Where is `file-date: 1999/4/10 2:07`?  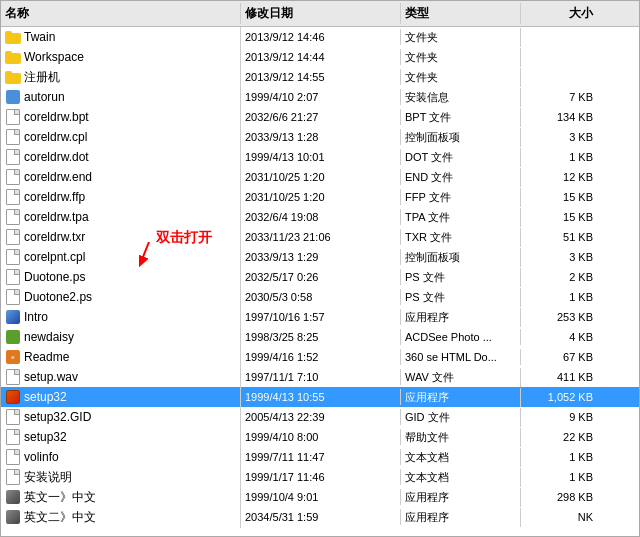
file-date: 1999/4/10 2:07 is located at coordinates (321, 97).